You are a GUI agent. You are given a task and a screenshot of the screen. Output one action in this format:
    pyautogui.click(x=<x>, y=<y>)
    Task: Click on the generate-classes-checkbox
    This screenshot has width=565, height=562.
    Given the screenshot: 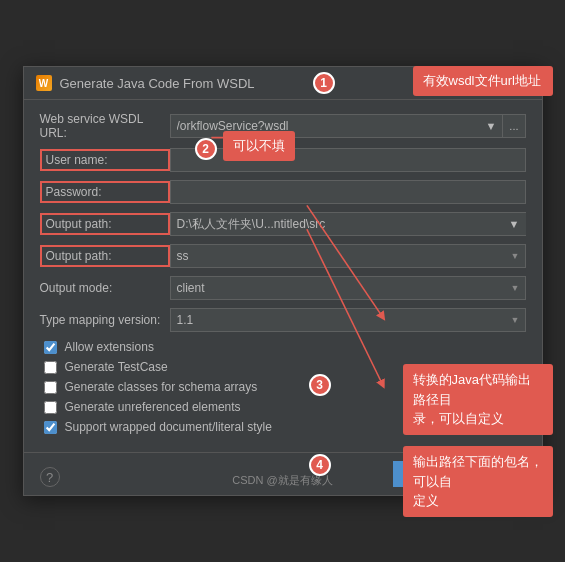 What is the action you would take?
    pyautogui.click(x=50, y=388)
    